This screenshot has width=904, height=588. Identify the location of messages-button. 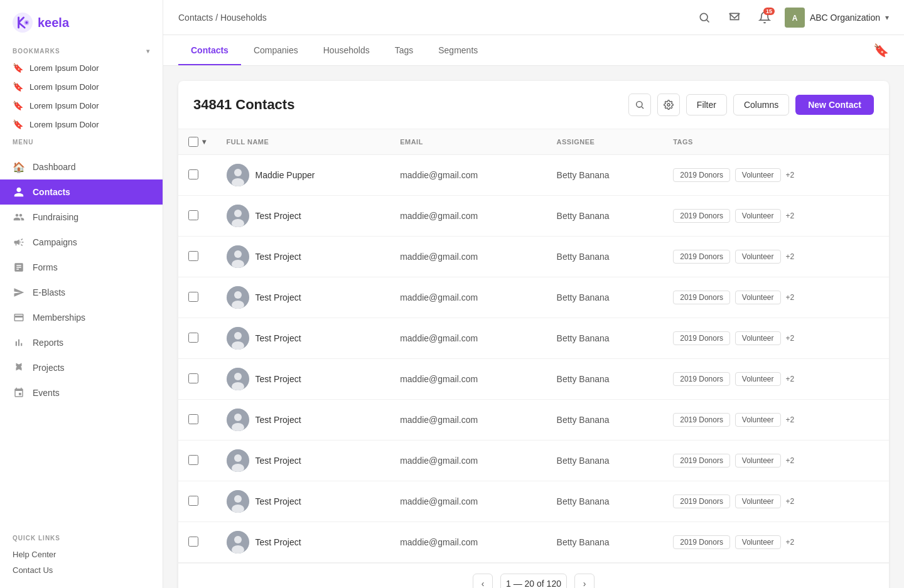
(734, 18).